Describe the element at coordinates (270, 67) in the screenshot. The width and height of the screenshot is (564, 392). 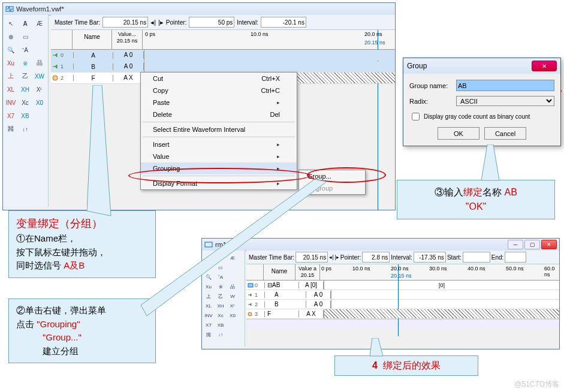
I see `waveform-b` at that location.